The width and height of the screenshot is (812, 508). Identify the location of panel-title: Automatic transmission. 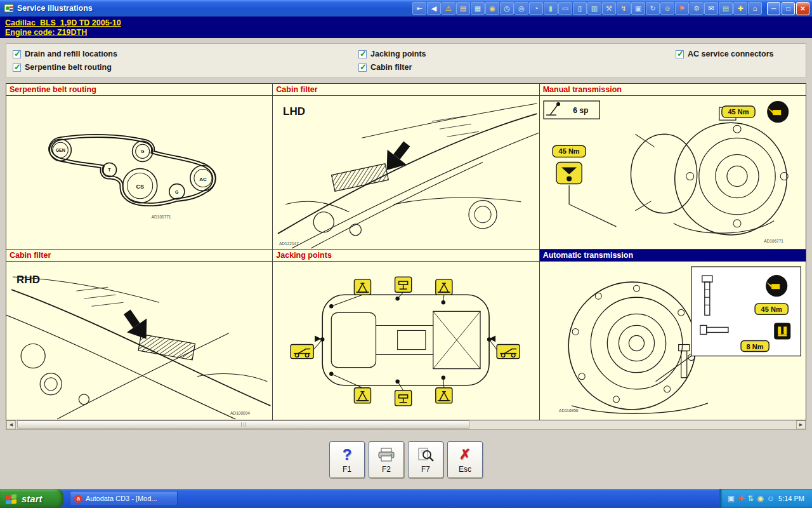
(672, 255).